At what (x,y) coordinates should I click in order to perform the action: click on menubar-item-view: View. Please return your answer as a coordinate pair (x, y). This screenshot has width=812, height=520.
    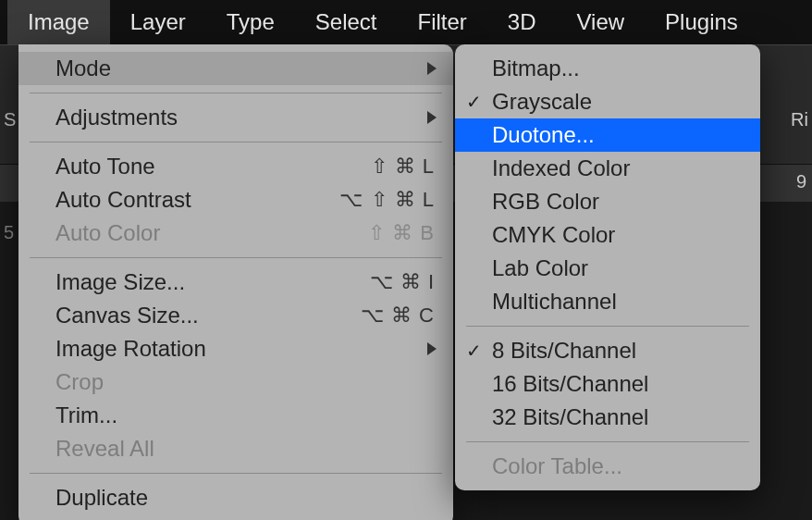
    Looking at the image, I should click on (601, 22).